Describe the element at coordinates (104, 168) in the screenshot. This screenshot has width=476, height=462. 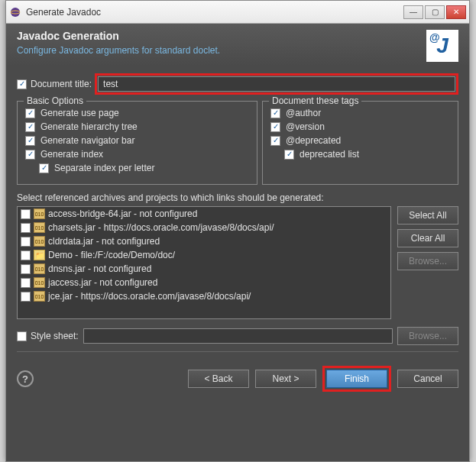
I see `separate-index-label: Separate index per letter` at that location.